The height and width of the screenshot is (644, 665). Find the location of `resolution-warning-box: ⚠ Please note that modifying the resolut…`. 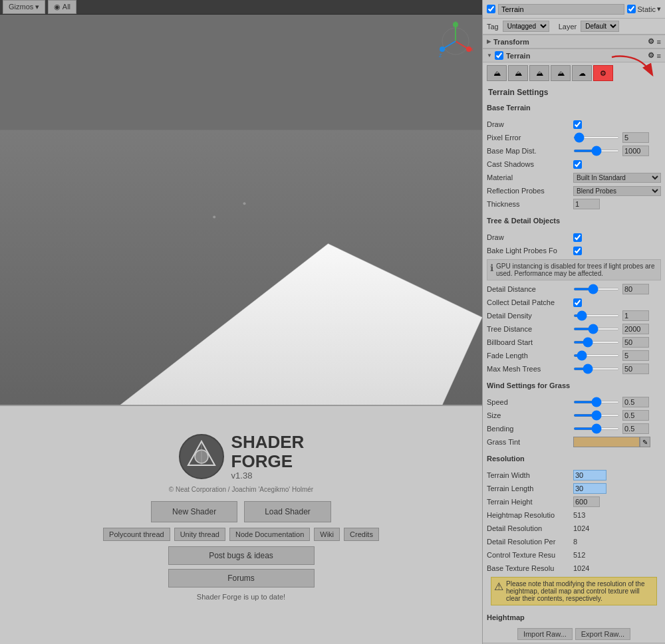

resolution-warning-box: ⚠ Please note that modifying the resolut… is located at coordinates (574, 591).